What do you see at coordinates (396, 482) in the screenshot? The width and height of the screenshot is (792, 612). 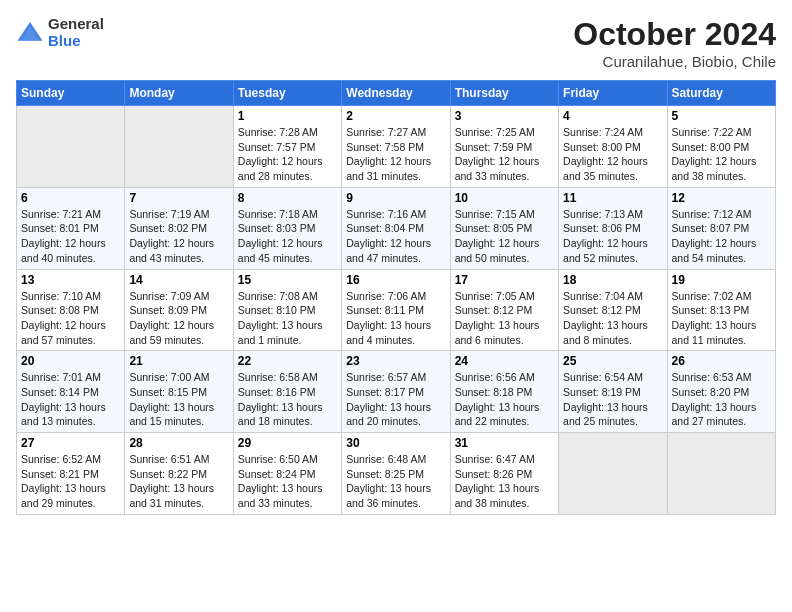 I see `day-info: Sunrise: 6:48 AMSunset: 8:25 PMDaylight:…` at bounding box center [396, 482].